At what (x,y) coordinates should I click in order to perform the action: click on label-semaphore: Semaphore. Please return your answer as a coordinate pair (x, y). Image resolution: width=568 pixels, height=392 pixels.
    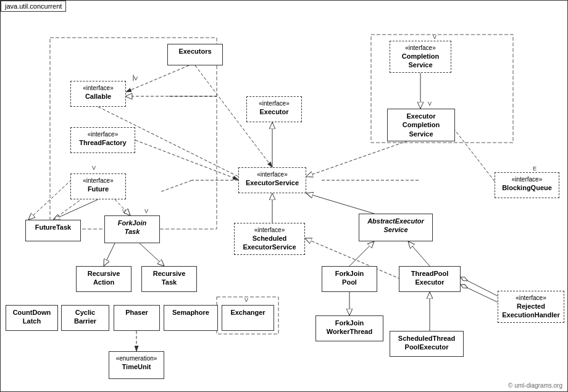
    Looking at the image, I should click on (191, 312).